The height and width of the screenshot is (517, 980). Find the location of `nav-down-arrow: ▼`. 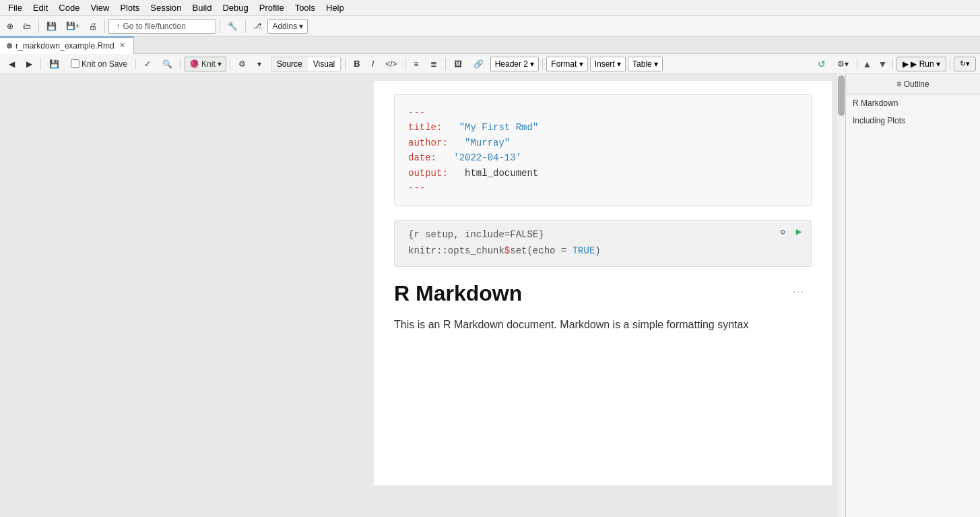

nav-down-arrow: ▼ is located at coordinates (882, 64).